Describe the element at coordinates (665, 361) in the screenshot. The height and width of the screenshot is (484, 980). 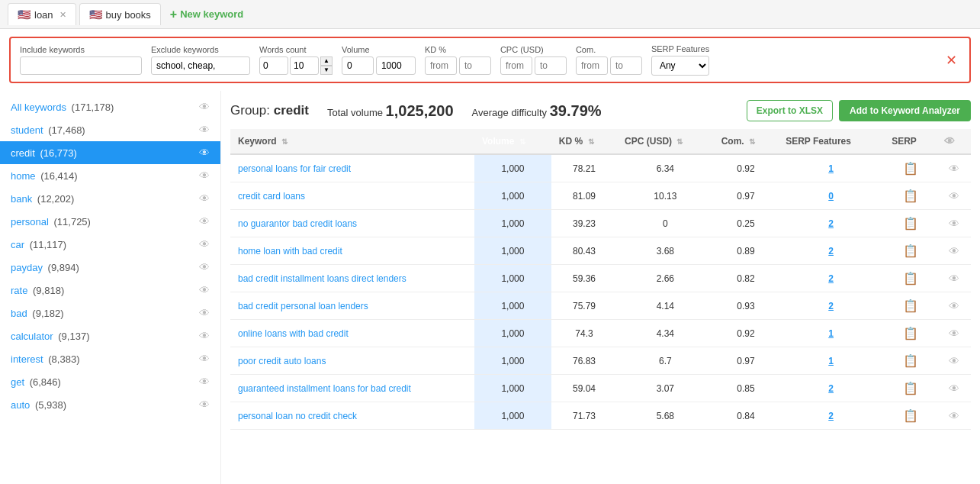
I see `cpc-cell: 6.7` at that location.